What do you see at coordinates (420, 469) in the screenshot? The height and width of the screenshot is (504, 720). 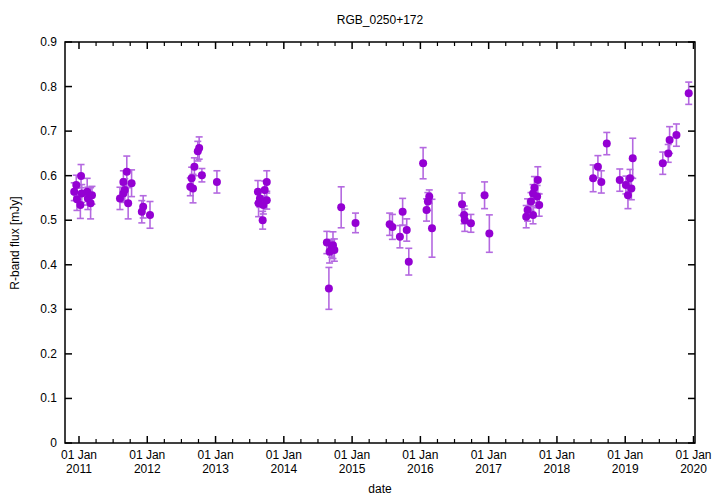 I see `x-tick-label-year: 2016` at bounding box center [420, 469].